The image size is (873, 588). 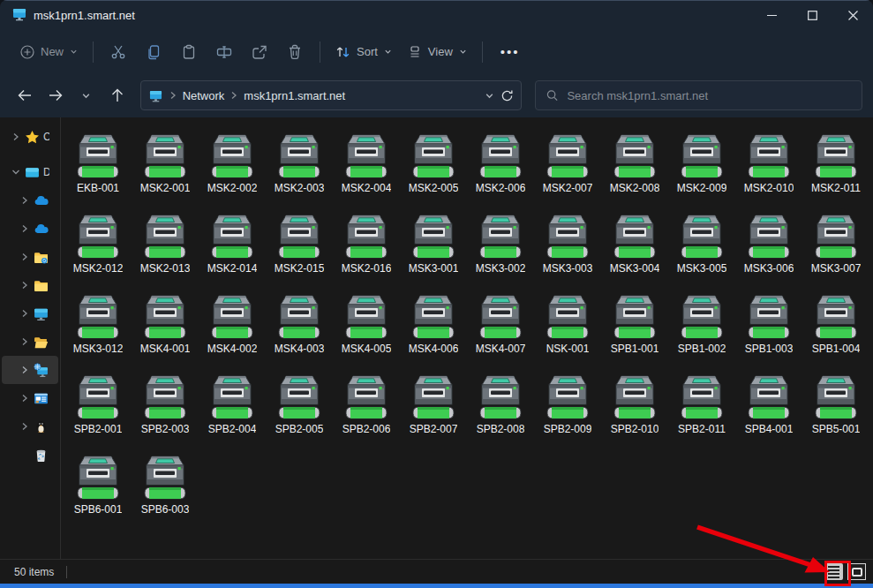 What do you see at coordinates (118, 52) in the screenshot?
I see `cut-button` at bounding box center [118, 52].